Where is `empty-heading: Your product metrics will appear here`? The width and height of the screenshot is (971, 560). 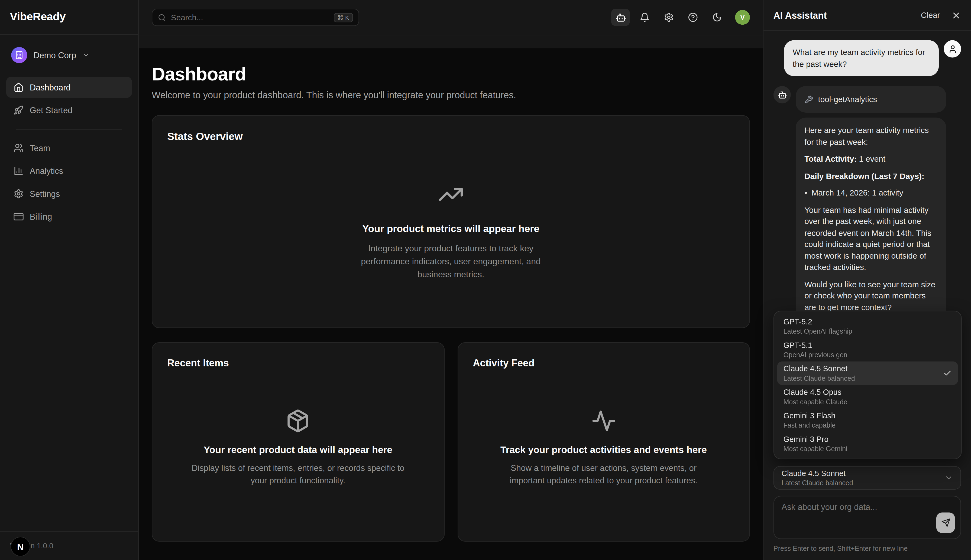
empty-heading: Your product metrics will appear here is located at coordinates (451, 229).